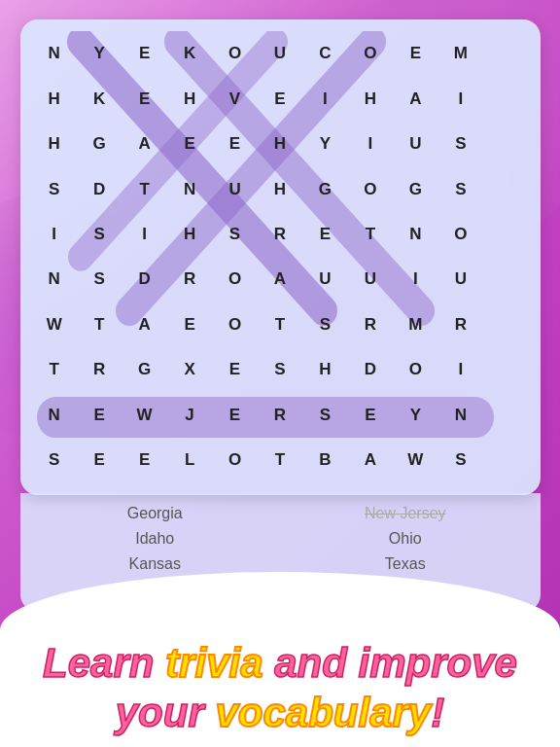 Image resolution: width=560 pixels, height=747 pixels. I want to click on grid-cell-9-0: S, so click(54, 460).